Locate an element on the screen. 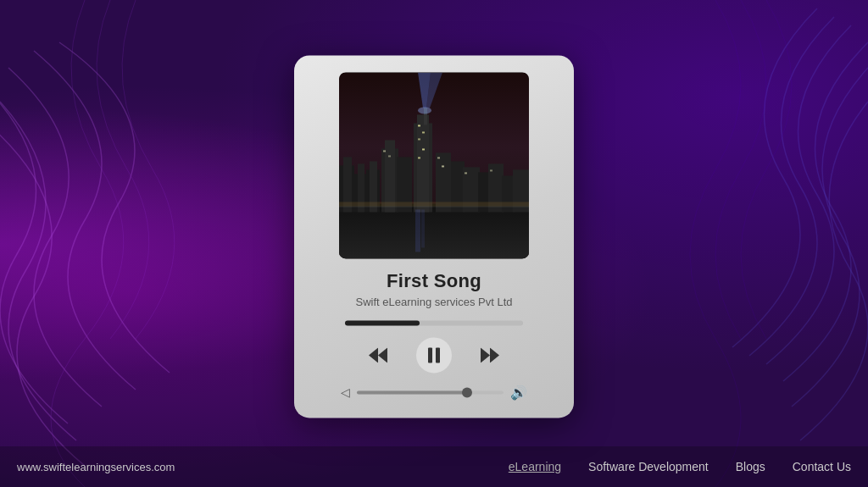 The height and width of the screenshot is (487, 868). website-link: www.swiftelearningservices.com is located at coordinates (96, 468).